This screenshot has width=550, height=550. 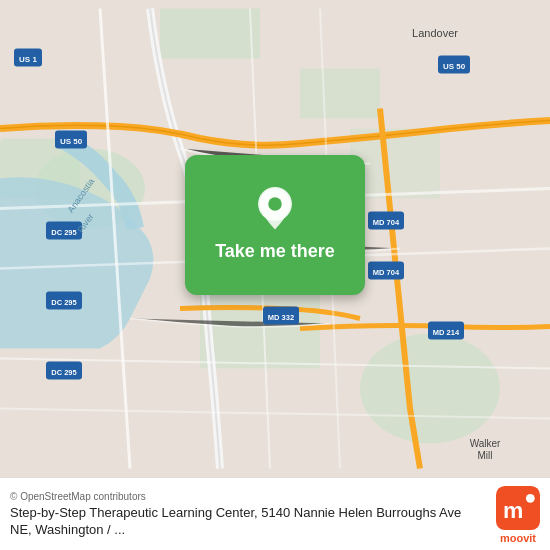 What do you see at coordinates (446, 332) in the screenshot?
I see `svg-text: MD 214` at bounding box center [446, 332].